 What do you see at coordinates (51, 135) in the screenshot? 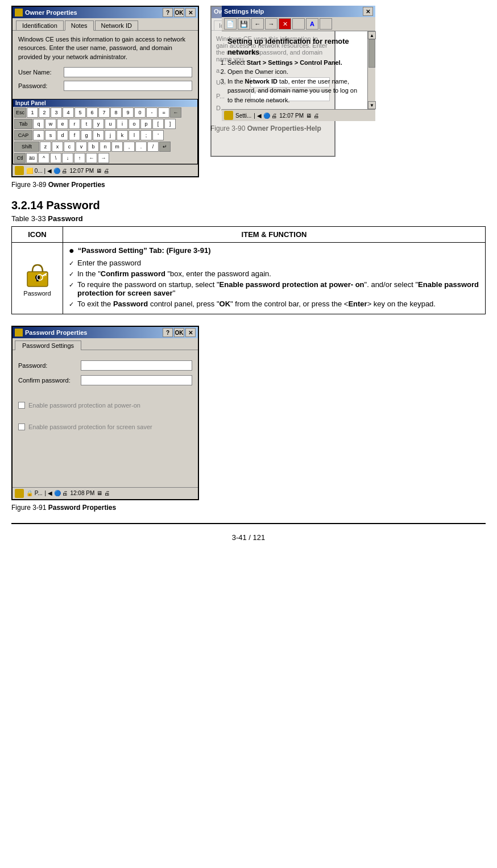
I see `key-s: s` at bounding box center [51, 135].